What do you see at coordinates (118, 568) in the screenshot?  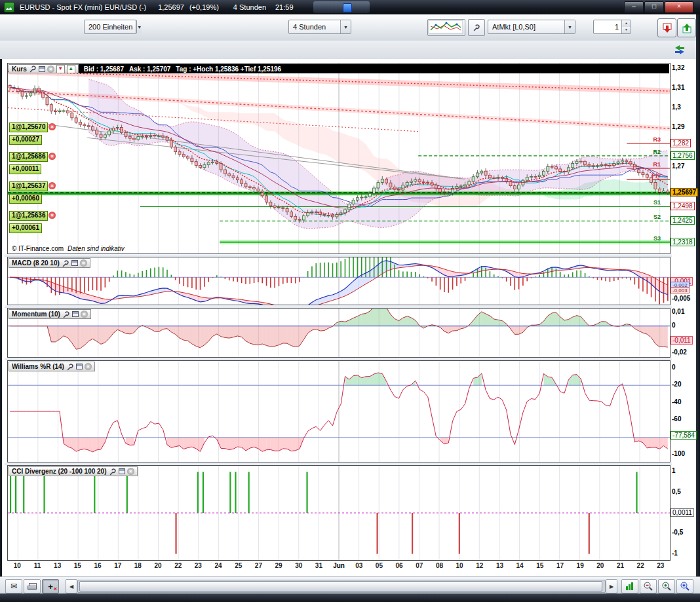 I see `x-axis-label: 17` at bounding box center [118, 568].